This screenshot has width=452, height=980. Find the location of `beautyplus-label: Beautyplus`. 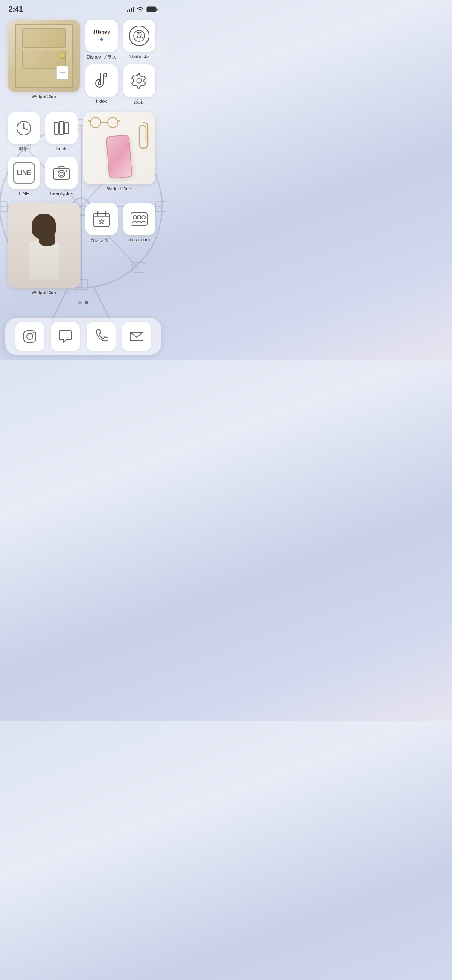

beautyplus-label: Beautyplus is located at coordinates (61, 193).